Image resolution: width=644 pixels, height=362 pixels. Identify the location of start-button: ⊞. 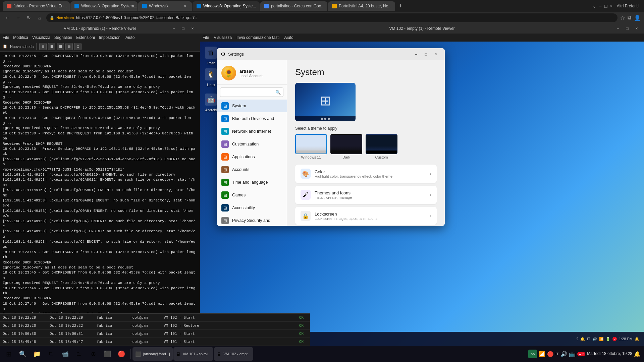
(9, 354).